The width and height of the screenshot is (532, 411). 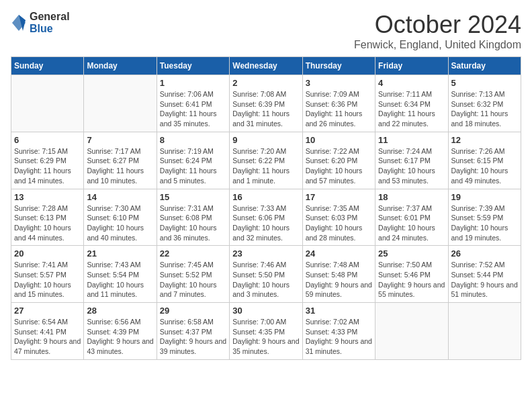 What do you see at coordinates (485, 254) in the screenshot?
I see `day-number: 26` at bounding box center [485, 254].